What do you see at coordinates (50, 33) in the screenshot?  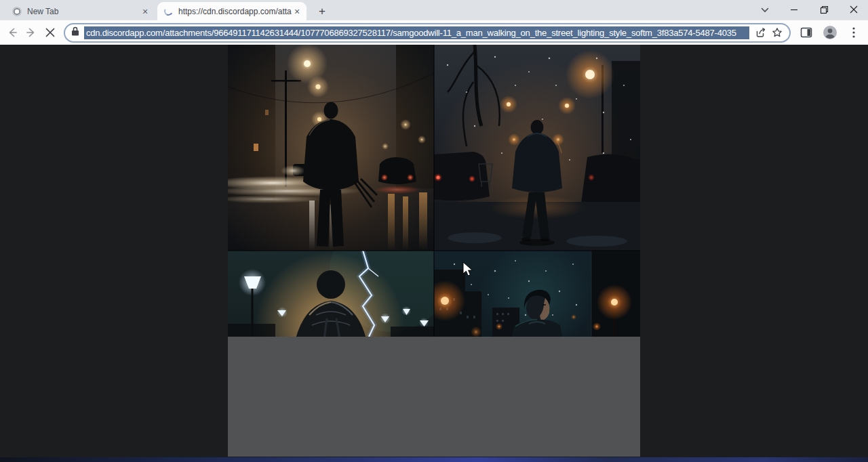 I see `stop-loading-button` at bounding box center [50, 33].